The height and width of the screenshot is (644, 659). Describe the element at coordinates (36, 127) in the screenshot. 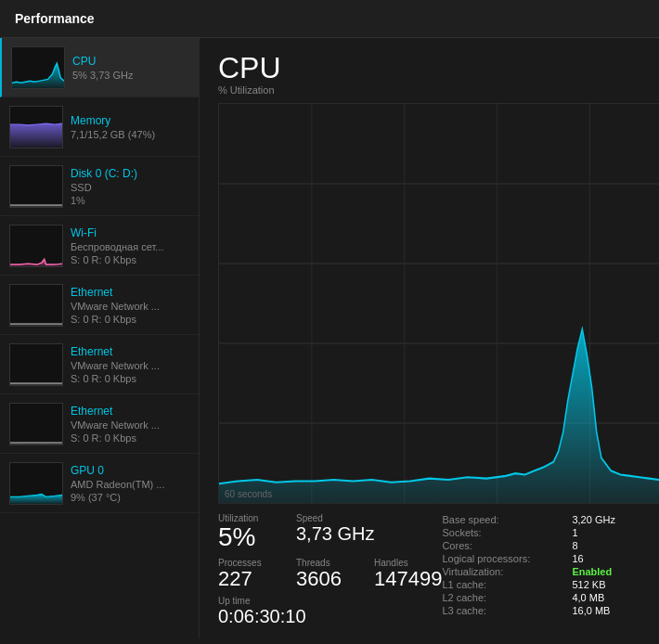

I see `sidebar-chart-memory` at that location.